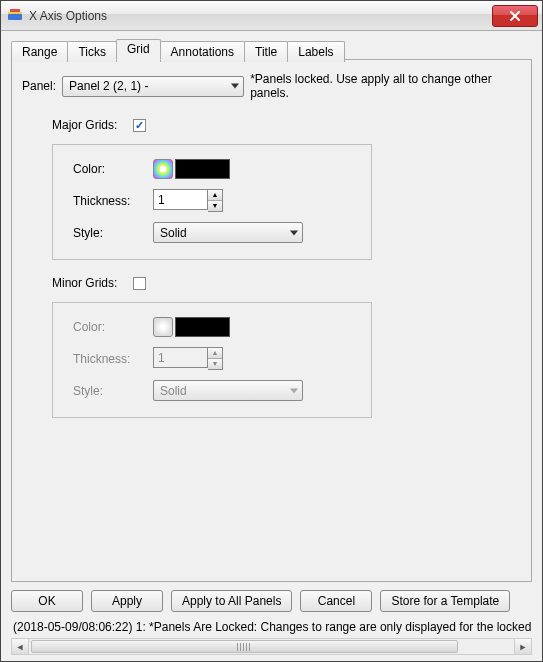 The height and width of the screenshot is (662, 543). Describe the element at coordinates (174, 391) in the screenshot. I see `minor-style-value: Solid` at that location.